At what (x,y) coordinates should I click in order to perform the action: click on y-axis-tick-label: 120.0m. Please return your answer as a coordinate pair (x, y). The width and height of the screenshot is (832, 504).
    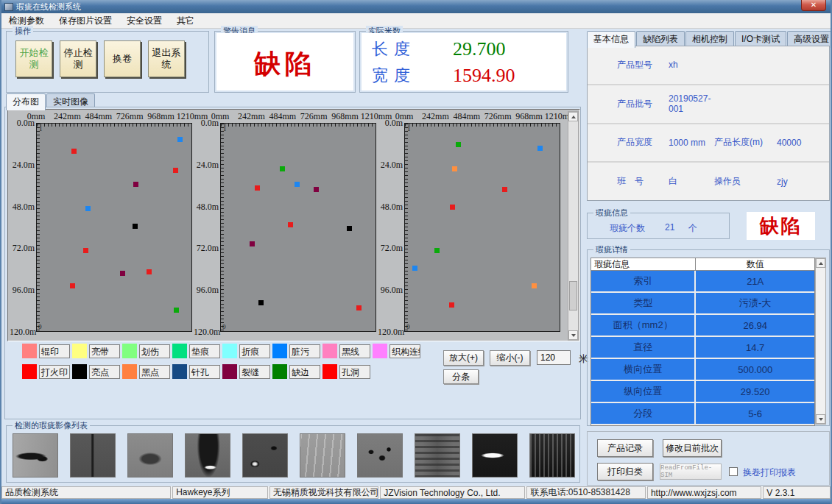
    Looking at the image, I should click on (390, 333).